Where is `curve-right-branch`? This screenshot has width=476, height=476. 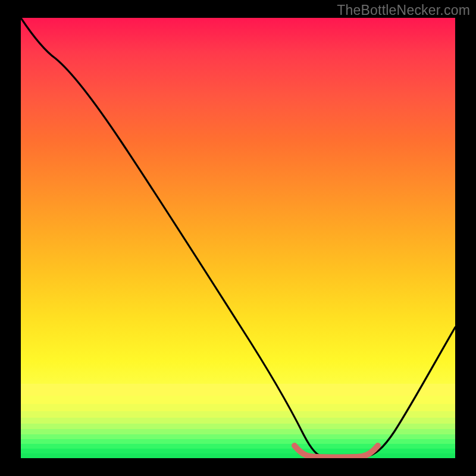 curve-right-branch is located at coordinates (409, 392).